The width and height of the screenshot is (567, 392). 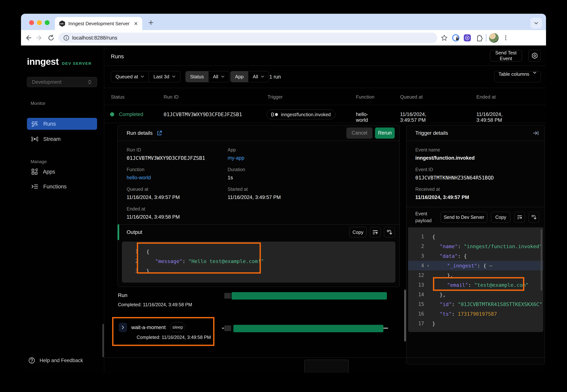 What do you see at coordinates (62, 139) in the screenshot?
I see `sidebar-item-stream: Stream` at bounding box center [62, 139].